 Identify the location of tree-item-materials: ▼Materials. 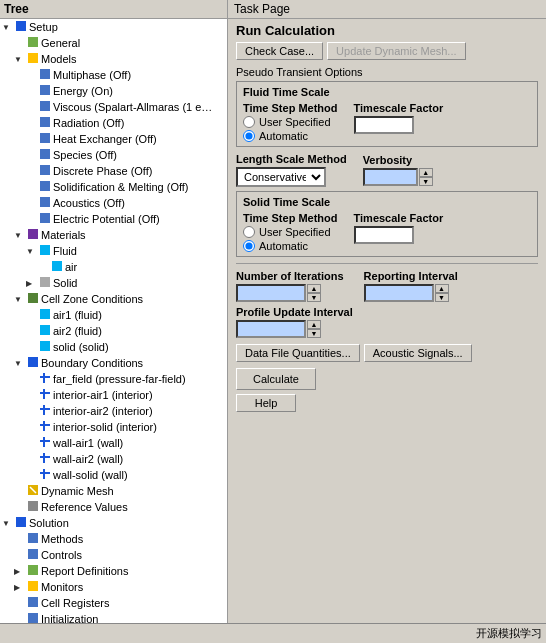
(114, 235).